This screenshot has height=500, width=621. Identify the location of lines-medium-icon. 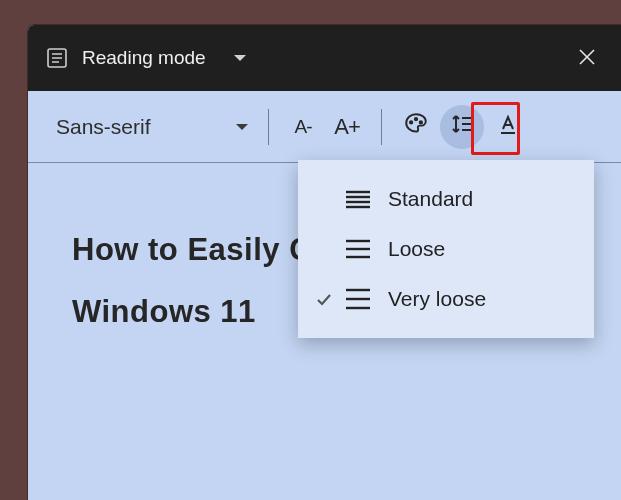
(358, 249).